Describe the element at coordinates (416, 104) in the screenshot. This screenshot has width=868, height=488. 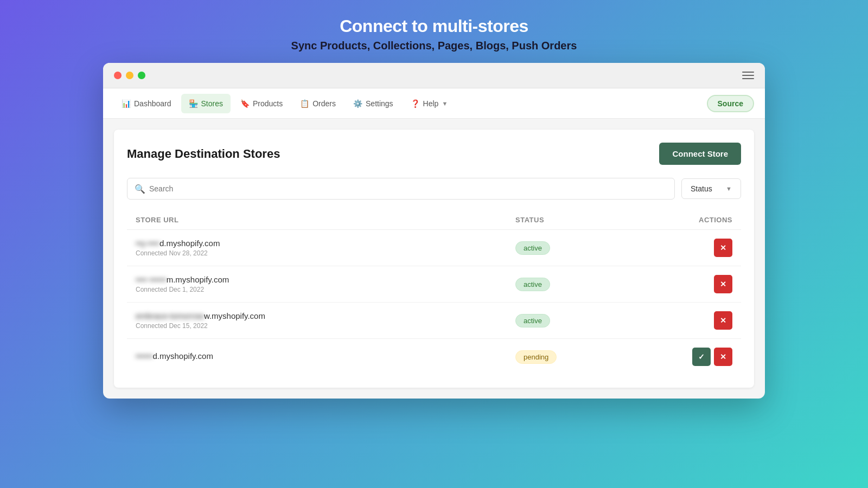
I see `help-icon: ❓` at that location.